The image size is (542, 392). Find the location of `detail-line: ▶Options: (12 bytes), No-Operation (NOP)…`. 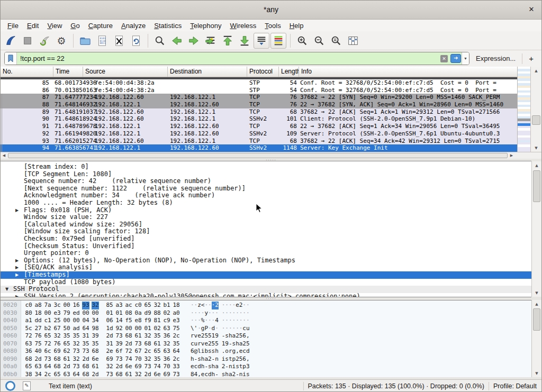

detail-line: ▶Options: (12 bytes), No-Operation (NOP)… is located at coordinates (266, 261).